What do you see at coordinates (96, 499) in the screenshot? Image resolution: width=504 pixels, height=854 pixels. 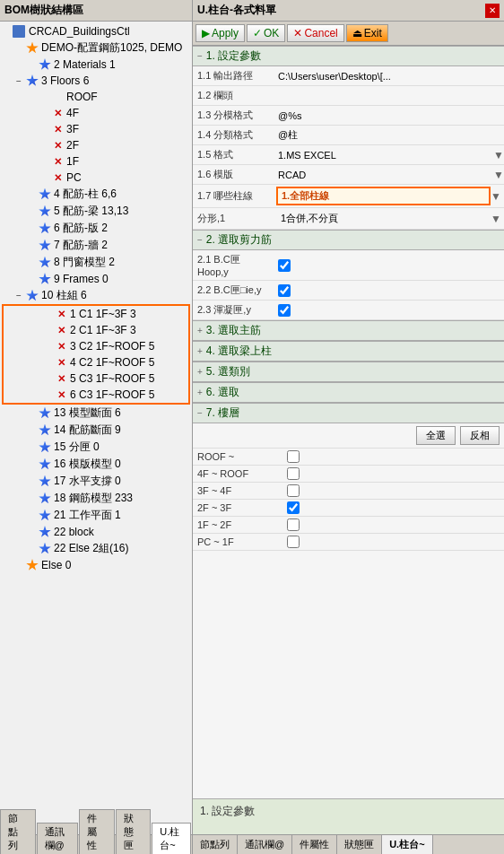 I see `tree-item-rebar: 18 鋼筋模型 233` at bounding box center [96, 499].